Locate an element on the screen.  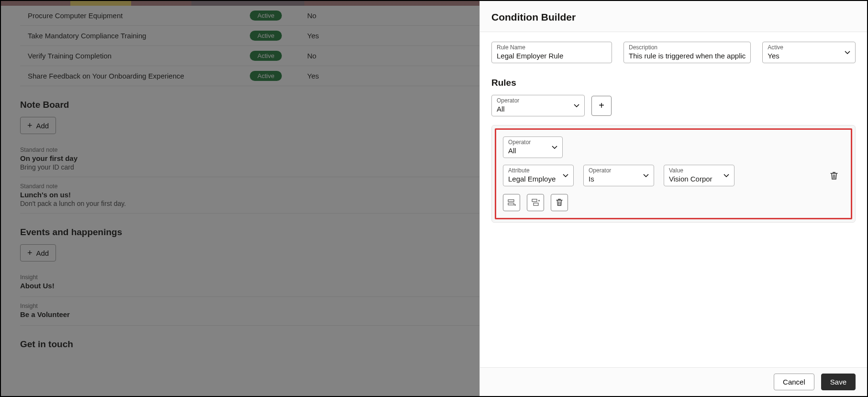
field-label: Active is located at coordinates (809, 47).